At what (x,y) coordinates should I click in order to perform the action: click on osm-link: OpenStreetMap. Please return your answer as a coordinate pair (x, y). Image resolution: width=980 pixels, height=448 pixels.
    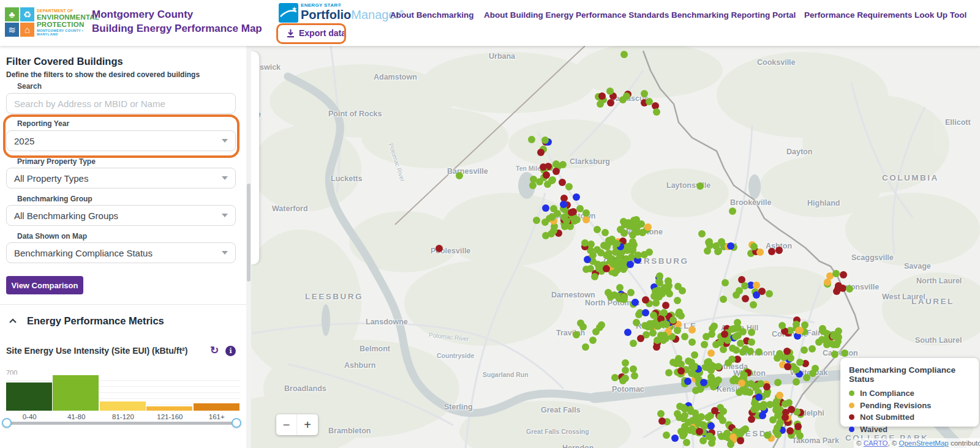
    Looking at the image, I should click on (924, 443).